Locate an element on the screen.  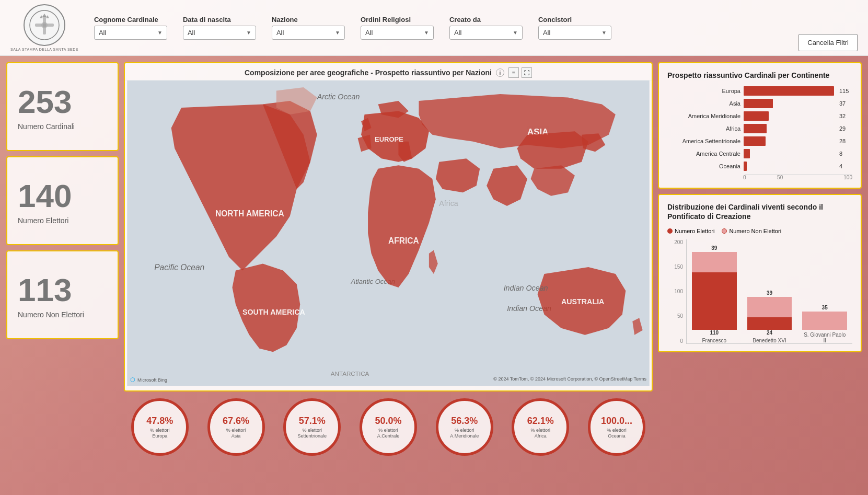
legend-dot-elettori is located at coordinates (670, 231).